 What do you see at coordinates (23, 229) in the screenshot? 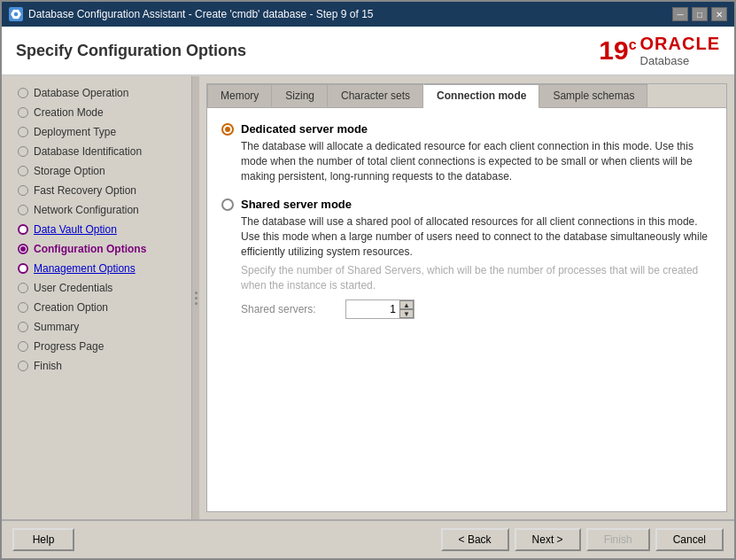
I see `sidebar-circle-data-vault-option` at bounding box center [23, 229].